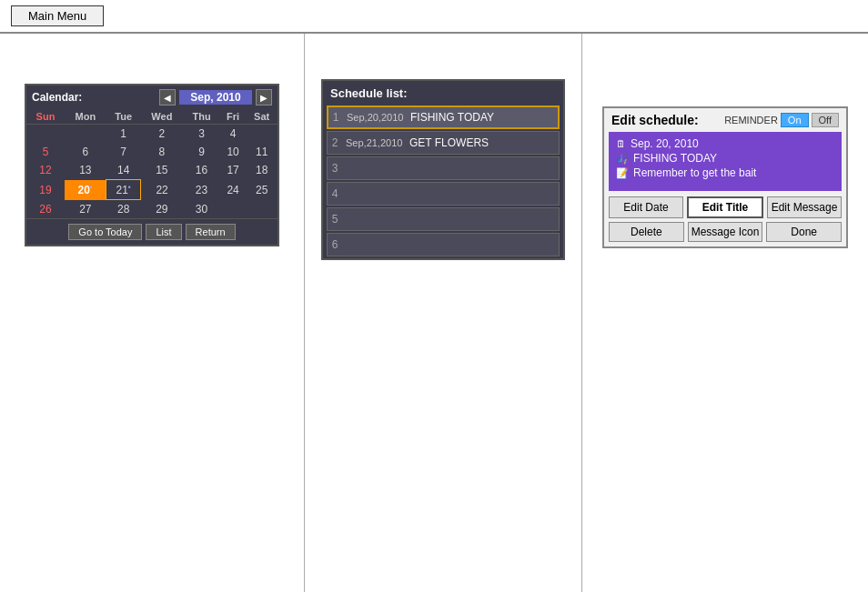  Describe the element at coordinates (202, 209) in the screenshot. I see `cal-day-cell: 30` at that location.